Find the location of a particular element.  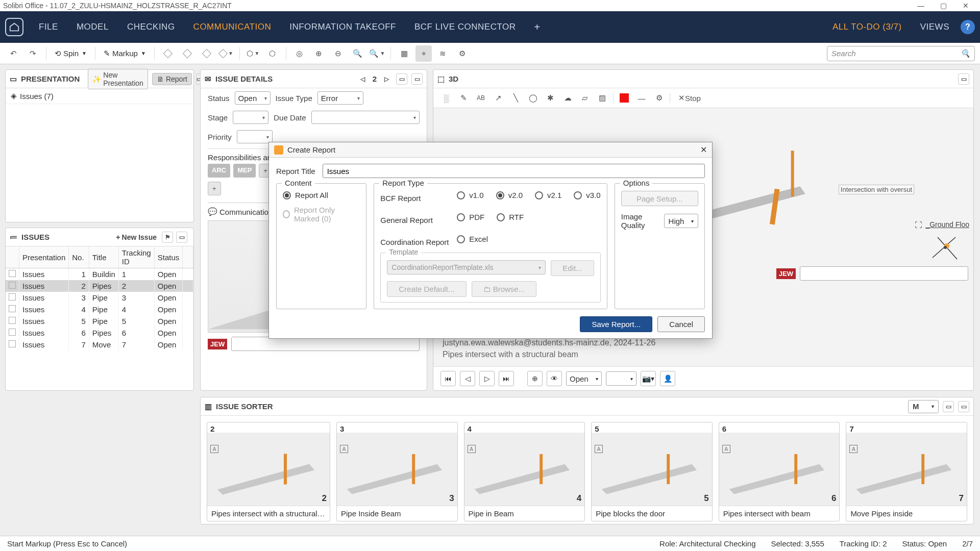

issues-flag-icon: ⚑ is located at coordinates (167, 237).